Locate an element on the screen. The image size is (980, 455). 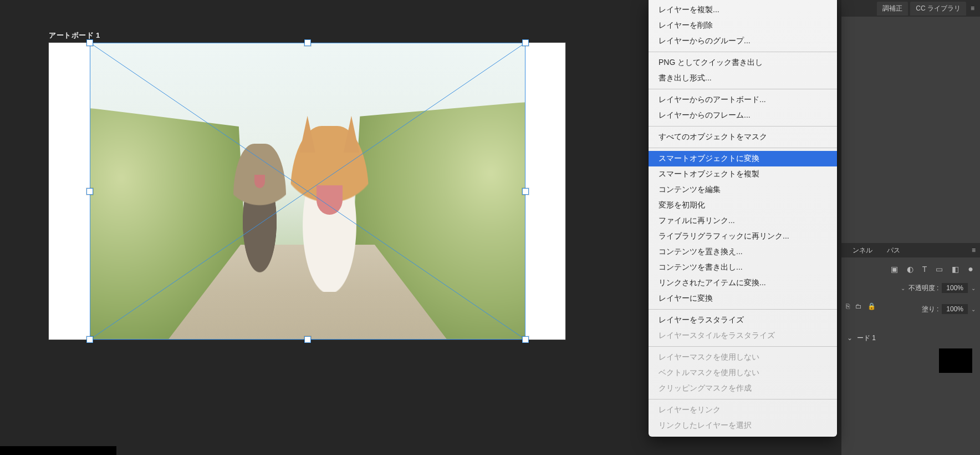
top-panel-tabs: 調補正 CC ライブラリ ≡ is located at coordinates (911, 8).